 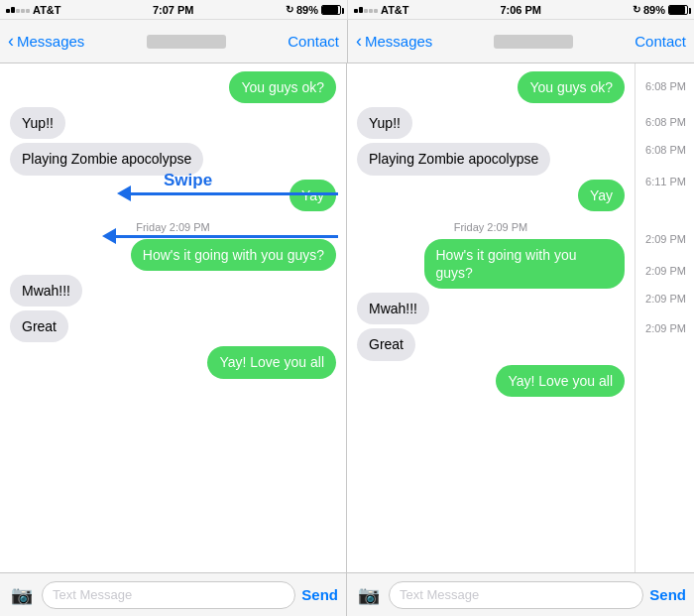 What do you see at coordinates (186, 42) in the screenshot?
I see `contact-name-blur-left` at bounding box center [186, 42].